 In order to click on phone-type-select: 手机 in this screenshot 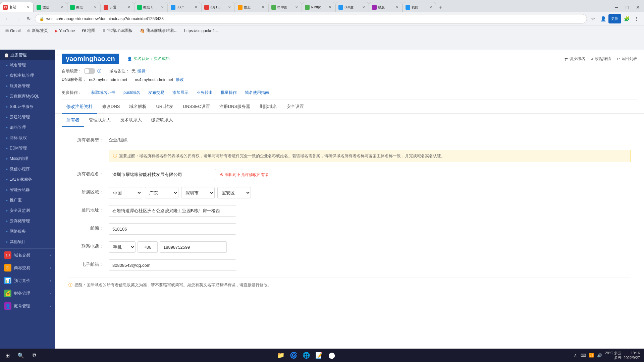, I will do `click(122, 247)`.